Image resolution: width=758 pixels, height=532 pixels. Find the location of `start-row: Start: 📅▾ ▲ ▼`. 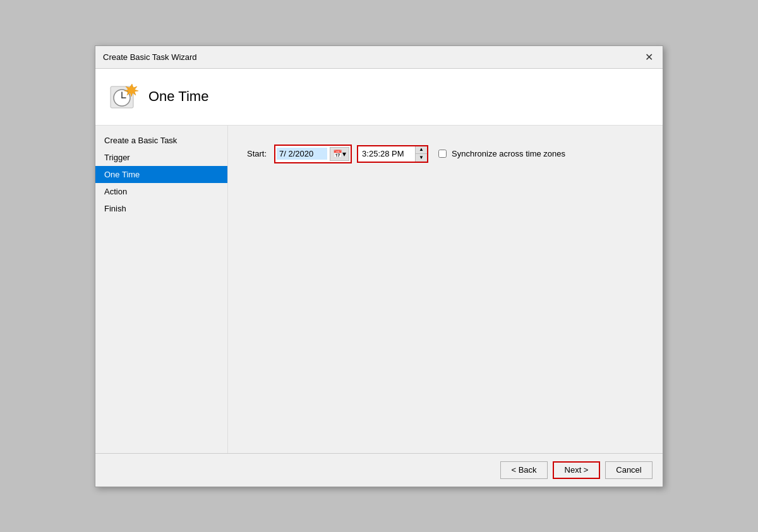

start-row: Start: 📅▾ ▲ ▼ is located at coordinates (445, 154).